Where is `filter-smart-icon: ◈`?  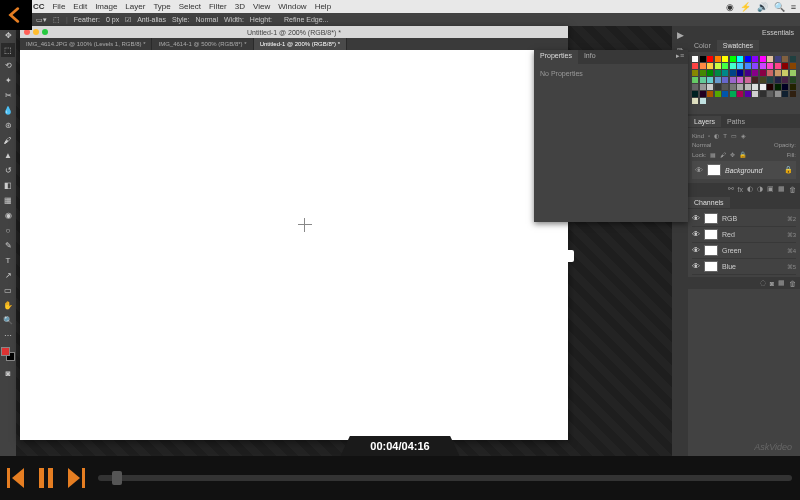
filter-smart-icon: ◈ is located at coordinates (744, 136).